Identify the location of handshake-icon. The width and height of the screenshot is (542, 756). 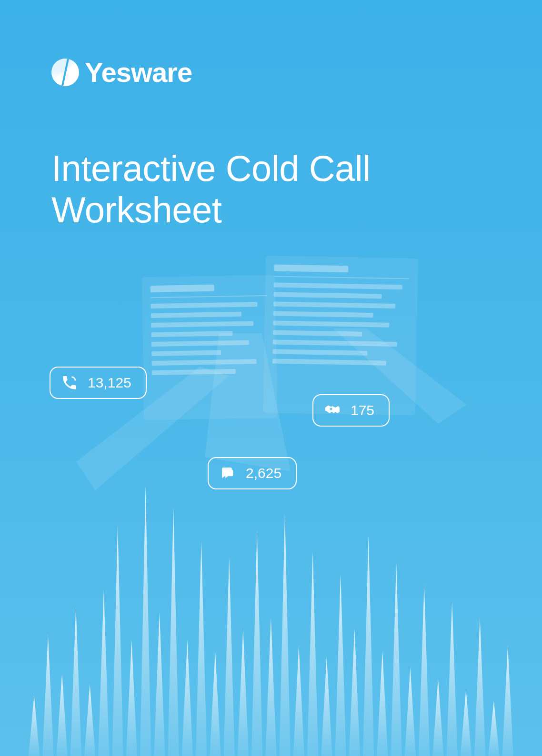
(332, 410).